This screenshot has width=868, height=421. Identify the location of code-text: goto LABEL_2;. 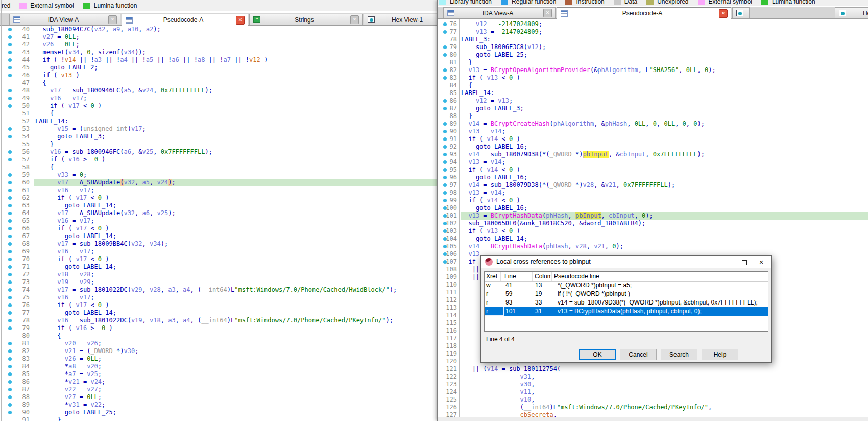
(66, 67).